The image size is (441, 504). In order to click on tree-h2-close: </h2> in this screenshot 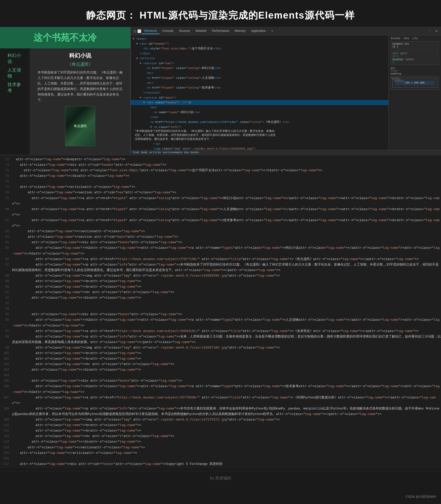, I will do `click(260, 117)`.